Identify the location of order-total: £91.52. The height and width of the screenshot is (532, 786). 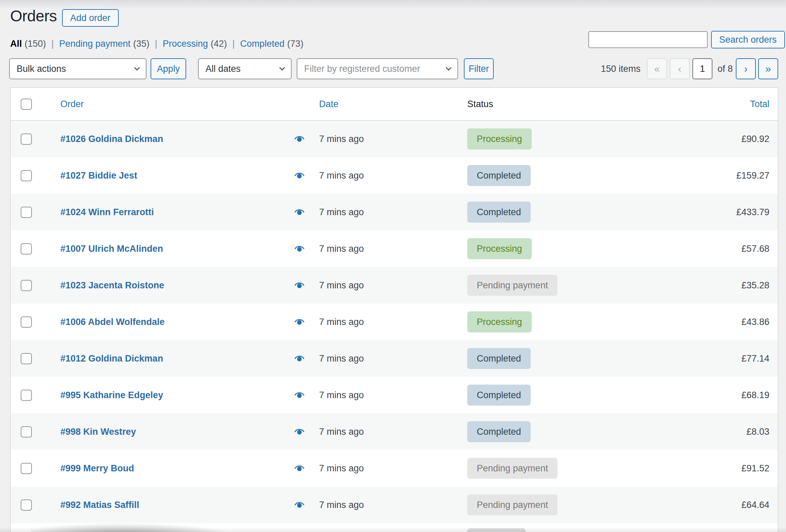
(708, 468).